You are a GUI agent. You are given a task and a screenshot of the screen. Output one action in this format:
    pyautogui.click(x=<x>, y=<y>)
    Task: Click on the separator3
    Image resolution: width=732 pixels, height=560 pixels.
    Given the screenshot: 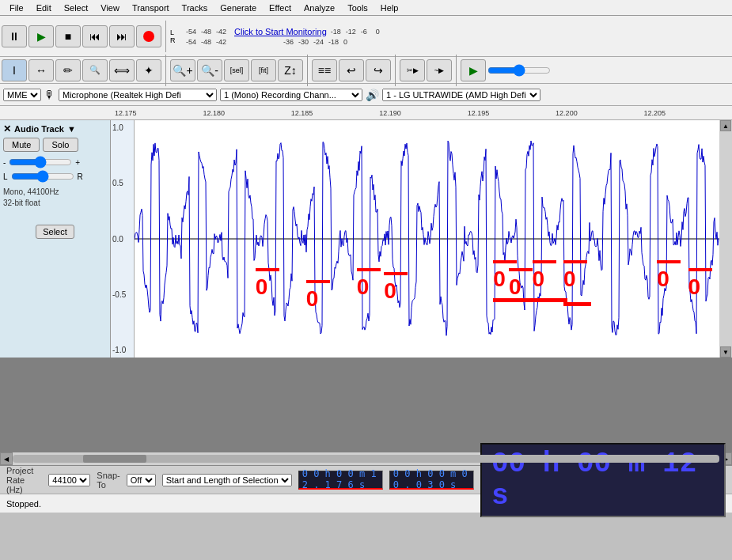 What is the action you would take?
    pyautogui.click(x=307, y=70)
    